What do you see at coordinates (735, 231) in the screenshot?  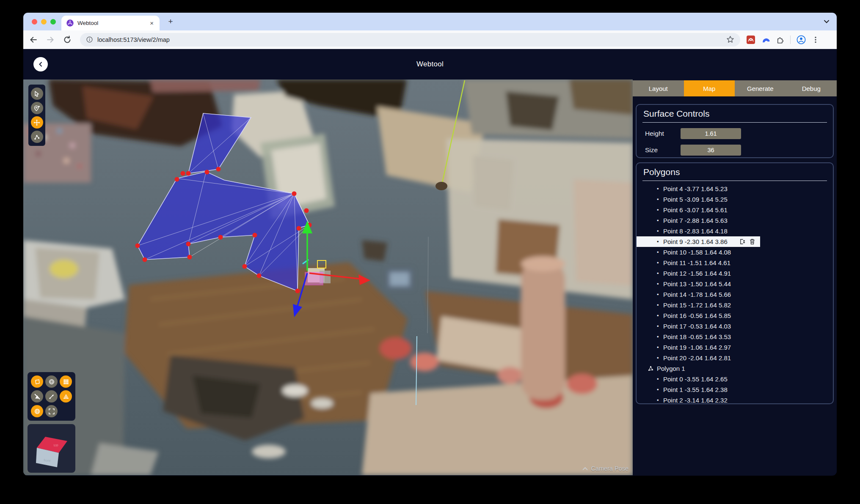 I see `point-row: •Point 8 -2.83 1.64 4.18` at bounding box center [735, 231].